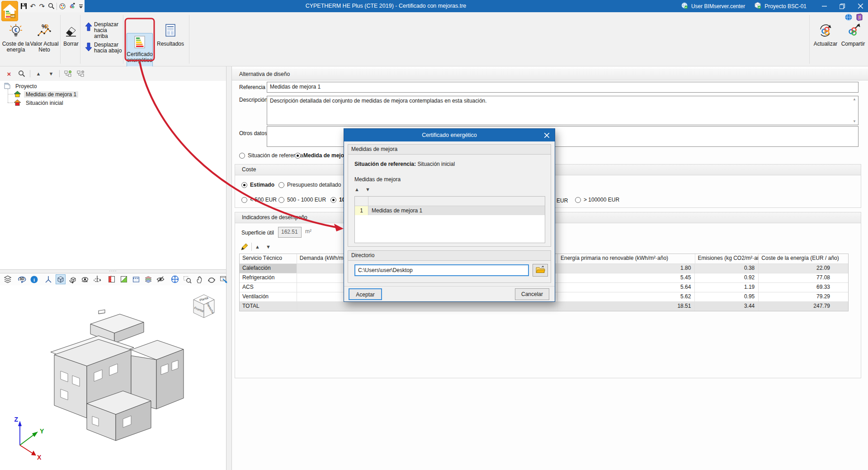 This screenshot has width=868, height=470. What do you see at coordinates (224, 279) in the screenshot?
I see `export-view-icon` at bounding box center [224, 279].